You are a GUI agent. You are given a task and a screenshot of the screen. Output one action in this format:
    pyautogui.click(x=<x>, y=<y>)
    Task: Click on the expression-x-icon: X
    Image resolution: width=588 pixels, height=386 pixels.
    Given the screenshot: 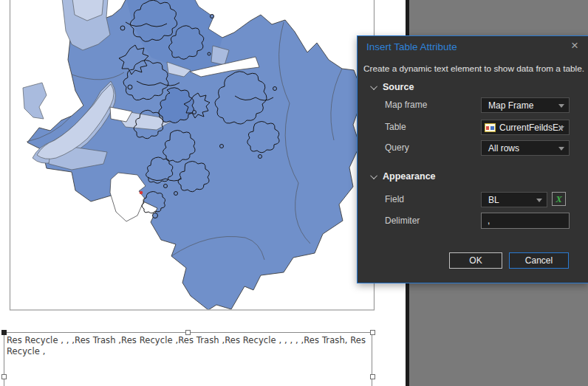 What is the action you would take?
    pyautogui.click(x=558, y=199)
    